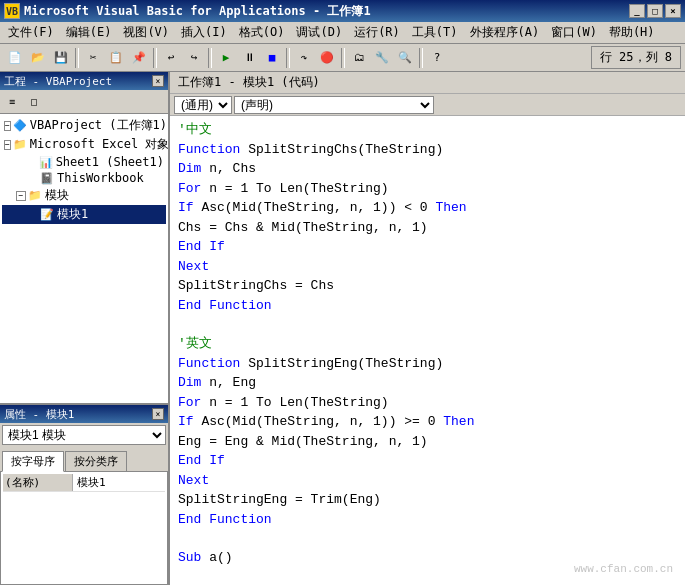 The width and height of the screenshot is (685, 585). Describe the element at coordinates (72, 214) in the screenshot. I see `tree-label-5: 模块1` at that location.